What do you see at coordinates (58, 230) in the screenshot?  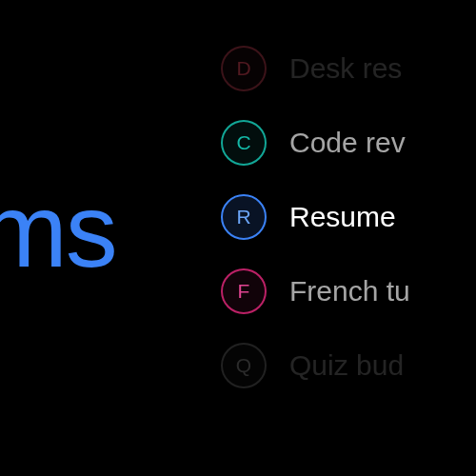 I see `page-title: ems` at bounding box center [58, 230].